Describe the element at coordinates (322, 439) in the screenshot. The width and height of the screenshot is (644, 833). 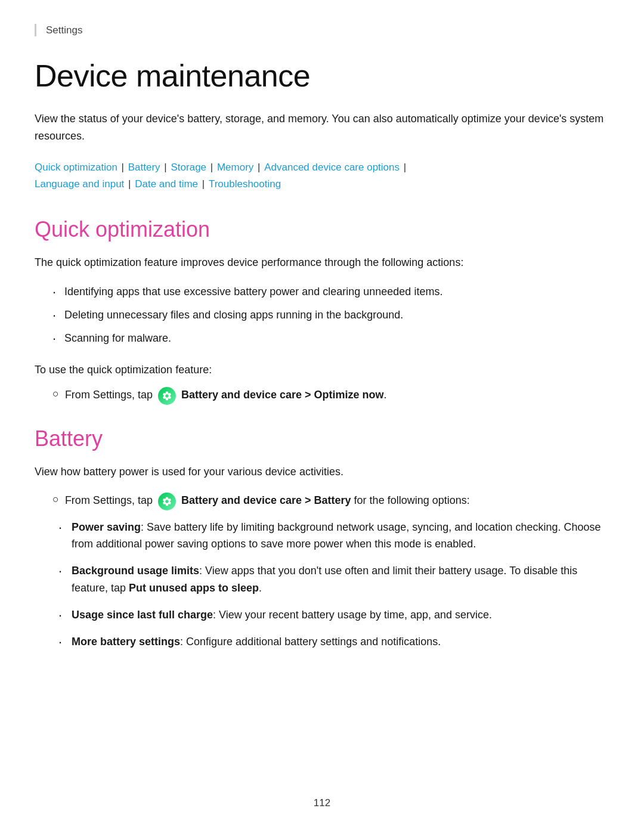
I see `battery-heading: Battery` at that location.